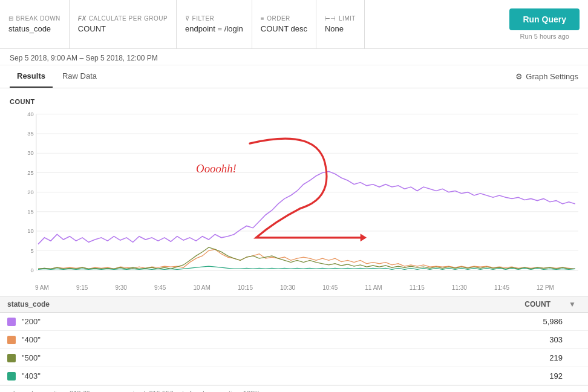  I want to click on x-label-7: 10:45, so click(330, 288).